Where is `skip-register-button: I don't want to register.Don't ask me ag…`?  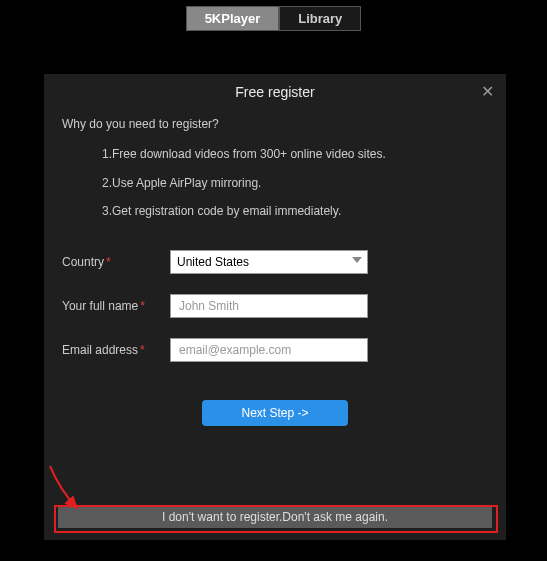
skip-register-button: I don't want to register.Don't ask me ag… is located at coordinates (275, 517).